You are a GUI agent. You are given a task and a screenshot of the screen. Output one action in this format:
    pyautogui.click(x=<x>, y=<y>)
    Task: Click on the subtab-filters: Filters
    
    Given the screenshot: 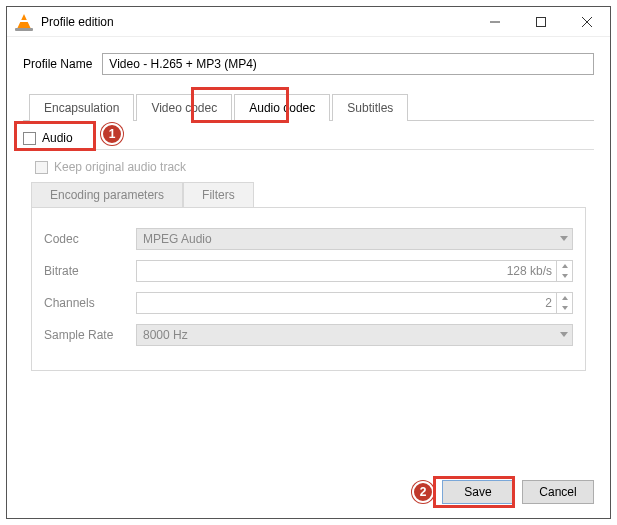 What is the action you would take?
    pyautogui.click(x=218, y=194)
    